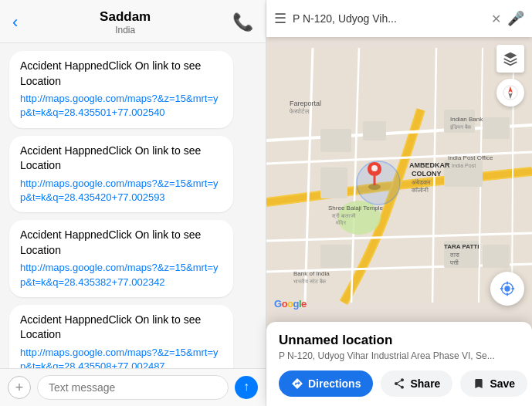 This screenshot has width=532, height=406. What do you see at coordinates (471, 157) in the screenshot?
I see `svg-text: India Post Office` at bounding box center [471, 157].